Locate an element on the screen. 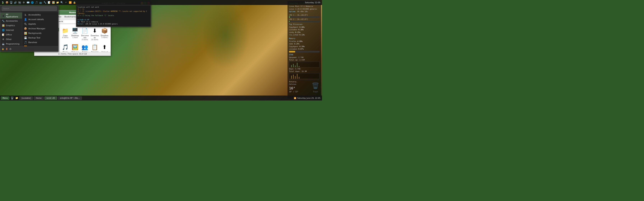  file-item-music: 🎵 Music 0 items is located at coordinates (65, 47).